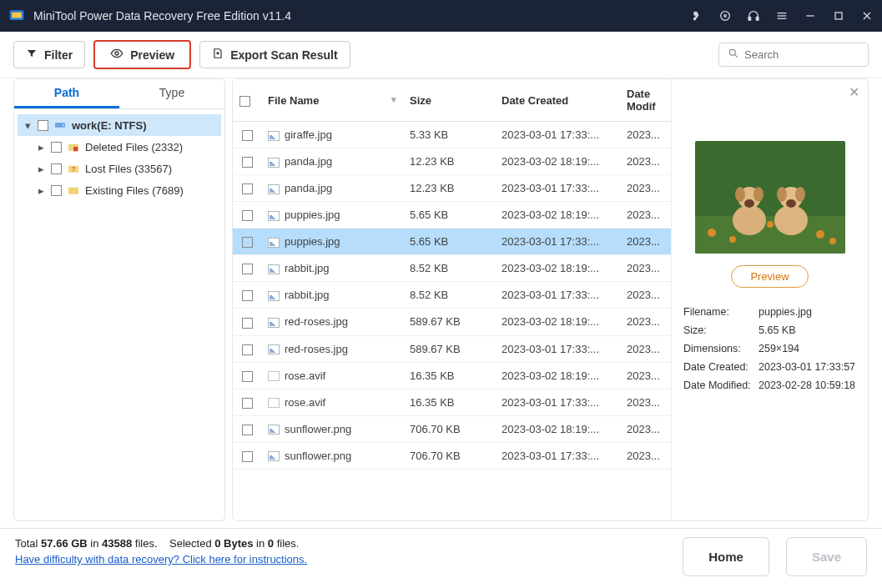 The height and width of the screenshot is (588, 882). What do you see at coordinates (726, 557) in the screenshot?
I see `home-button: Home` at bounding box center [726, 557].